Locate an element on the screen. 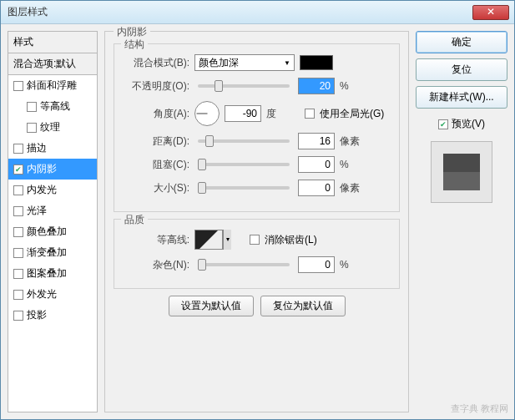  titlebar: 图层样式 ✕ is located at coordinates (257, 13).